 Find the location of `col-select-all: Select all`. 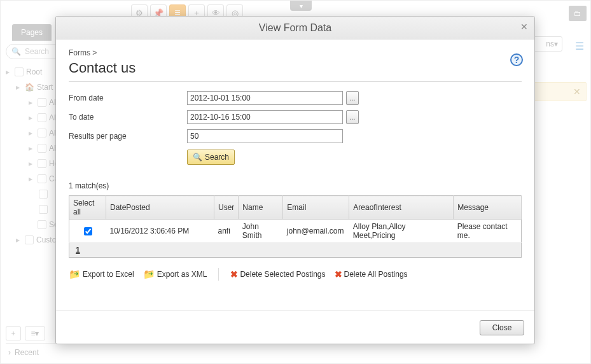

col-select-all: Select all is located at coordinates (88, 207).